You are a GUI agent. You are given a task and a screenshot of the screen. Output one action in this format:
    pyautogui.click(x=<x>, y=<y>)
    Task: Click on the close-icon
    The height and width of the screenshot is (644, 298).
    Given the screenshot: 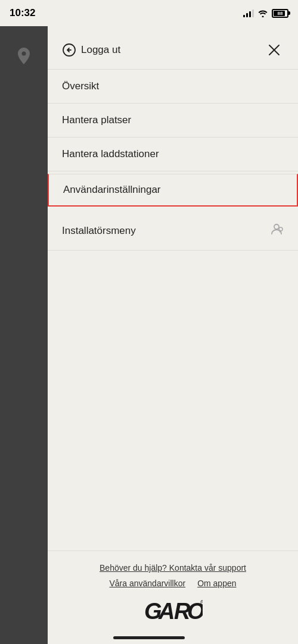 What is the action you would take?
    pyautogui.click(x=274, y=50)
    